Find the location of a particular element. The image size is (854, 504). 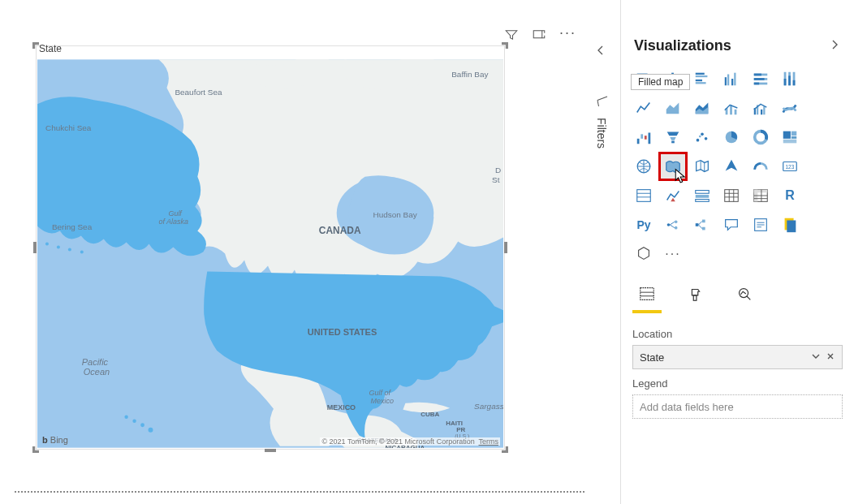

viz-kpi is located at coordinates (673, 196).